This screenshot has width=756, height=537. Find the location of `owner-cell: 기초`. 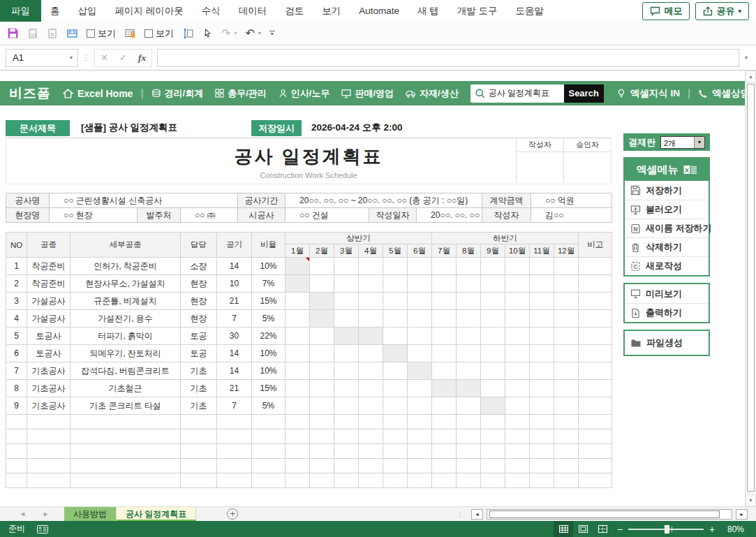

owner-cell: 기초 is located at coordinates (199, 388).